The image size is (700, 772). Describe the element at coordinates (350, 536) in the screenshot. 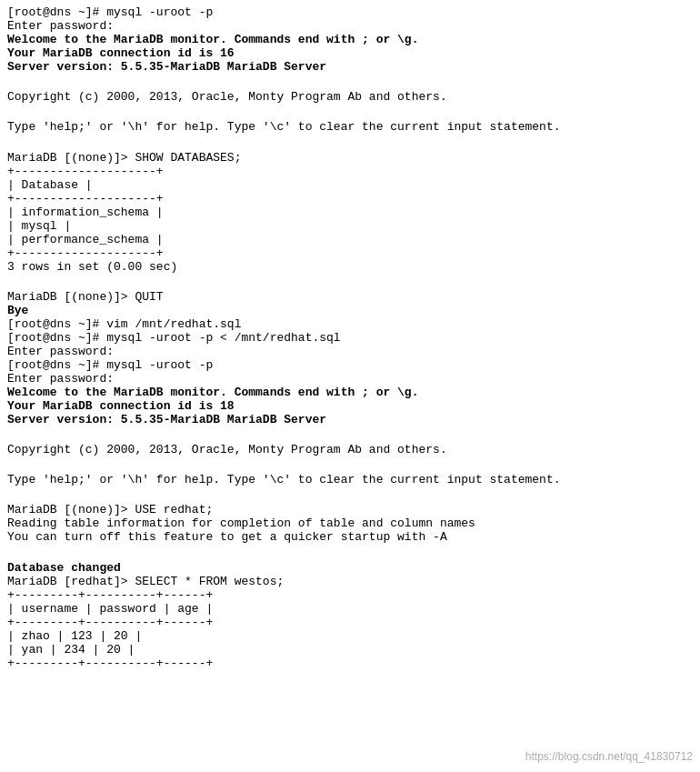

I see `terminal-line: You can turn off this feature to get a q…` at that location.